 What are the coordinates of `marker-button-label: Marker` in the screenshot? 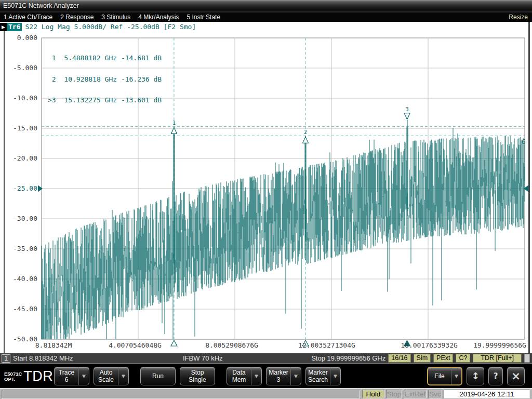 It's located at (278, 373).